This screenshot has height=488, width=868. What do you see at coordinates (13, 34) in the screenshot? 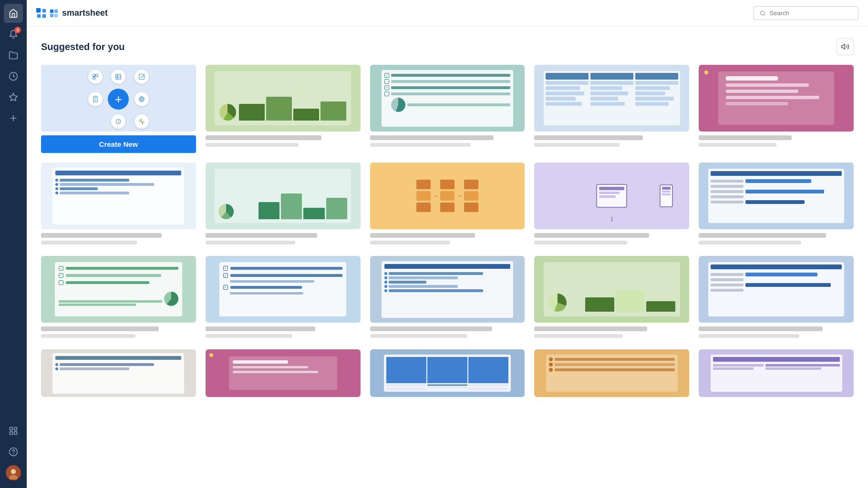
I see `sidebar-item-notifications: 3` at bounding box center [13, 34].